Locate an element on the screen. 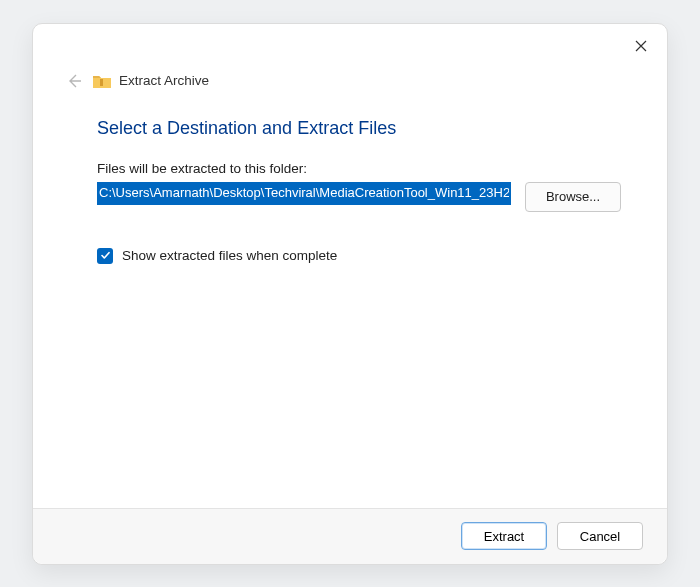 The image size is (700, 587). destination-path-input is located at coordinates (304, 194).